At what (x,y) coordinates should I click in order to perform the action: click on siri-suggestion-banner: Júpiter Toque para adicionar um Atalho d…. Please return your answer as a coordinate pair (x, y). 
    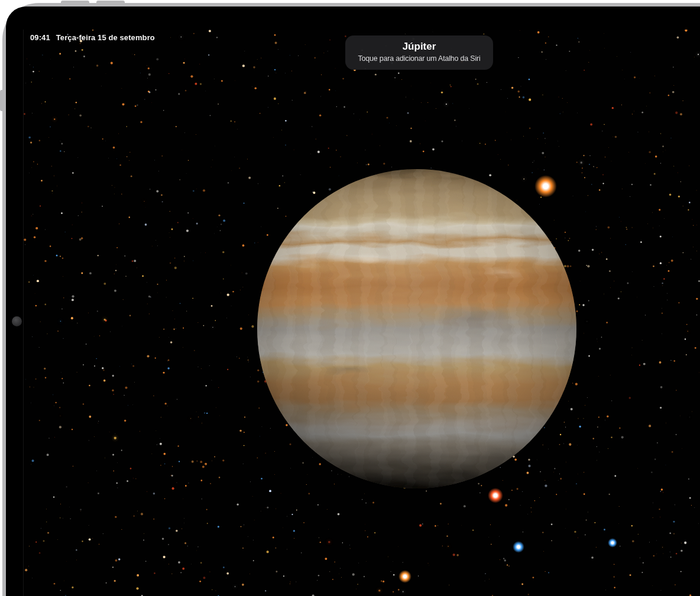
    Looking at the image, I should click on (419, 53).